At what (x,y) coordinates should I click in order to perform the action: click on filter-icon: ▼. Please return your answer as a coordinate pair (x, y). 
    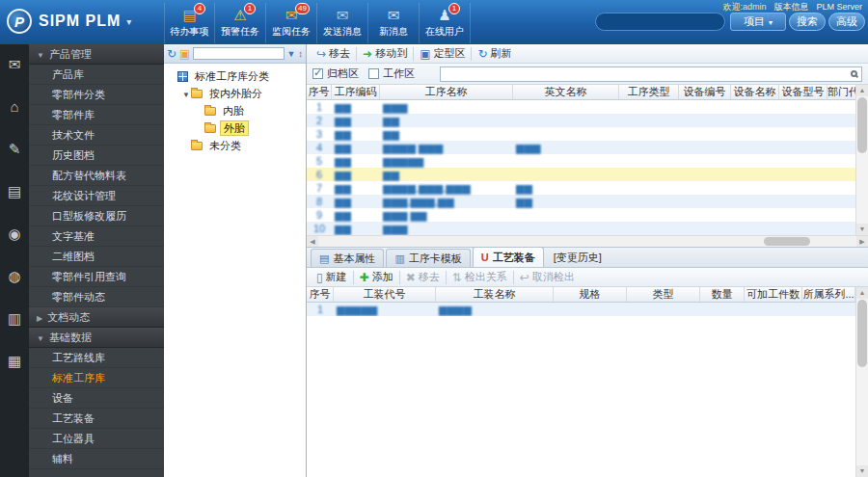
    Looking at the image, I should click on (291, 54).